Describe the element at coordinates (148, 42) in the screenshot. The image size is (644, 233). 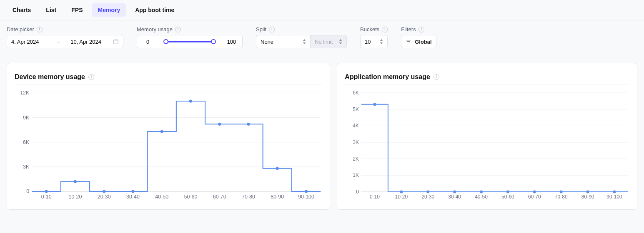
I see `memory-min-input-wrap` at that location.